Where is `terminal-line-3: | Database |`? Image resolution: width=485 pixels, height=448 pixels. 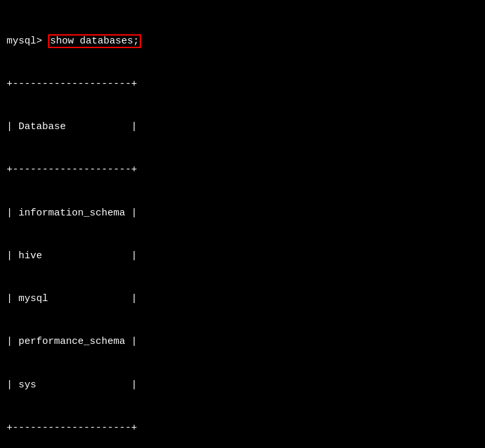 terminal-line-3: | Database | is located at coordinates (242, 127).